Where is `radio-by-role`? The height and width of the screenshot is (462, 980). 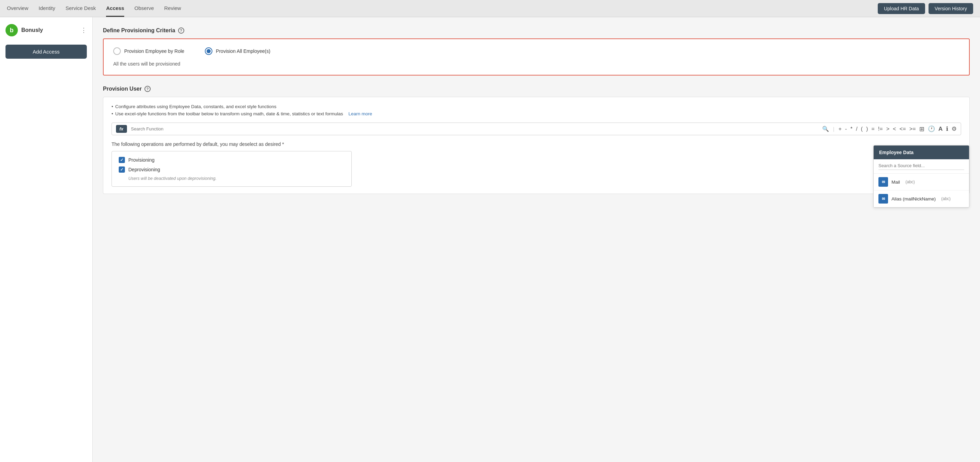 radio-by-role is located at coordinates (117, 51).